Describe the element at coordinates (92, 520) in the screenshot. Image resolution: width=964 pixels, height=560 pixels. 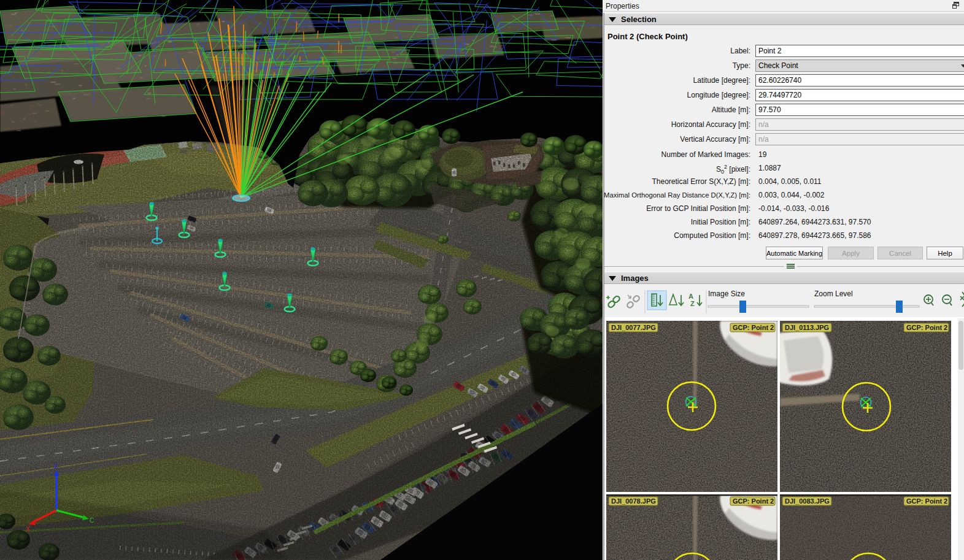
I see `svg-text: C` at that location.